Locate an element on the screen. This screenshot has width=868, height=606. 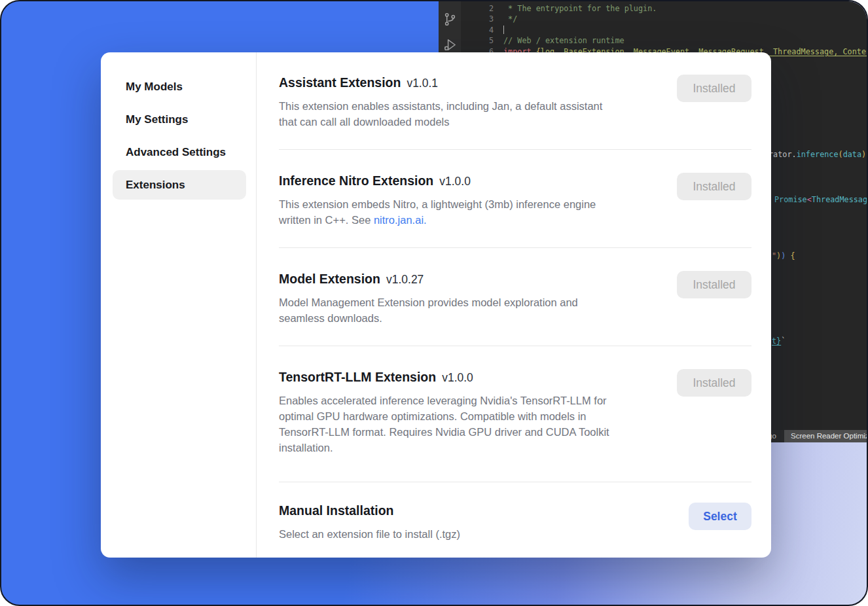
description-line: written in C++. See nitro.jan.ai. is located at coordinates (470, 220).